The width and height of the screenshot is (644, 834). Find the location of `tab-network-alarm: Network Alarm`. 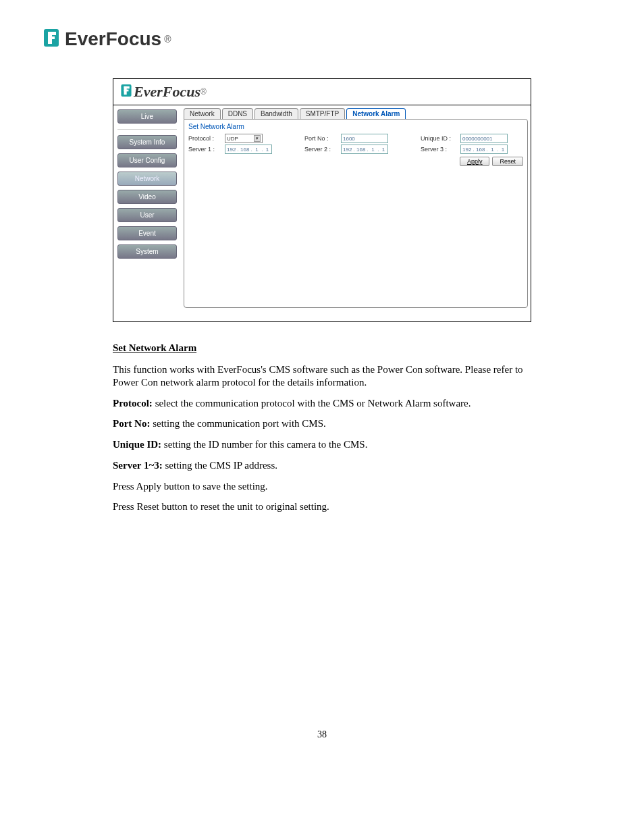

tab-network-alarm: Network Alarm is located at coordinates (376, 113).